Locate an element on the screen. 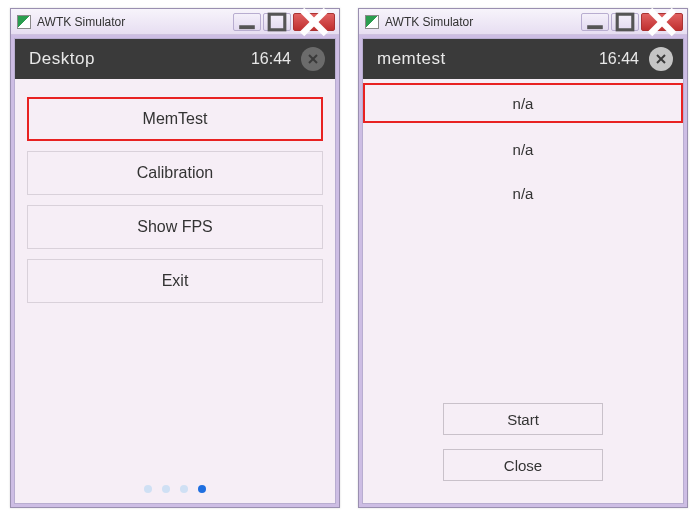 The height and width of the screenshot is (518, 700). action-buttons: Start Close is located at coordinates (523, 442).